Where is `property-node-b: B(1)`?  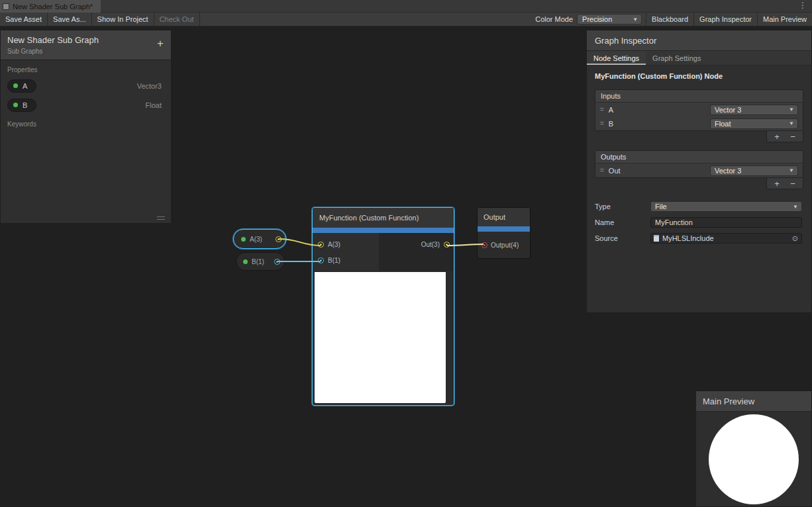
property-node-b: B(1) is located at coordinates (260, 261).